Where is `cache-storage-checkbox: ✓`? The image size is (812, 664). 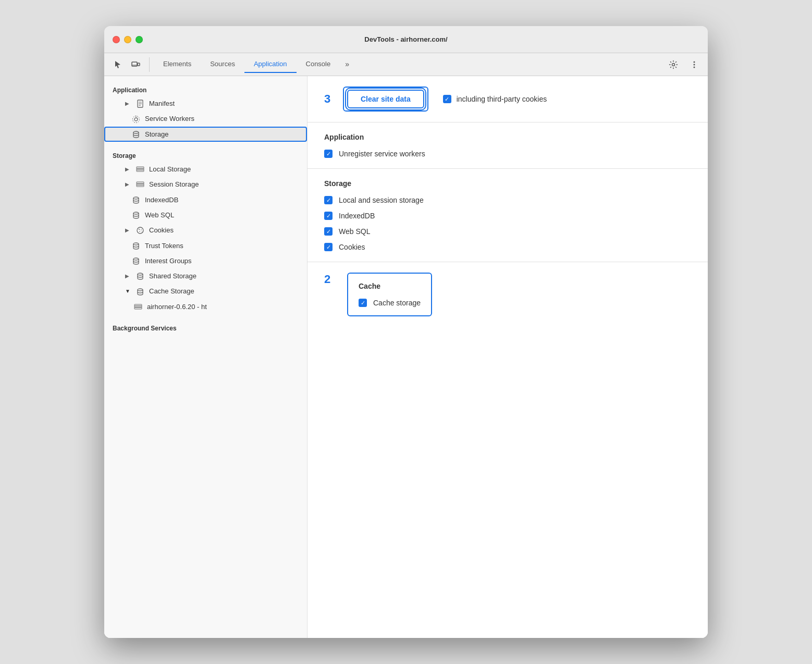
cache-storage-checkbox: ✓ is located at coordinates (363, 303).